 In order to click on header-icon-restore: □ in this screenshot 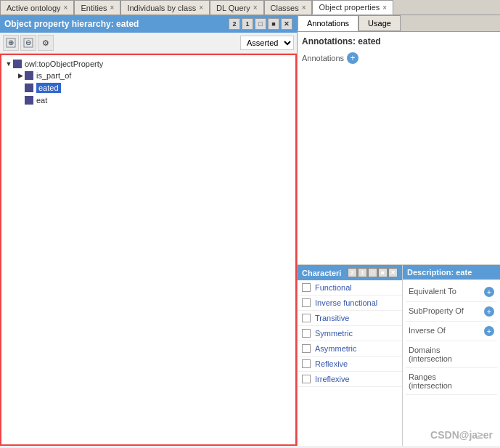, I will do `click(261, 24)`.